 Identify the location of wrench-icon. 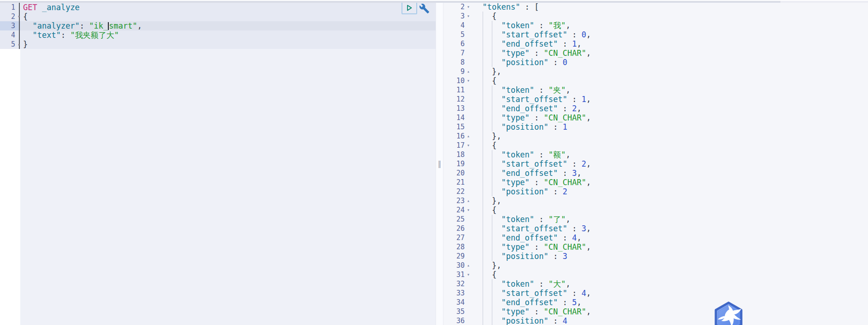
(424, 8).